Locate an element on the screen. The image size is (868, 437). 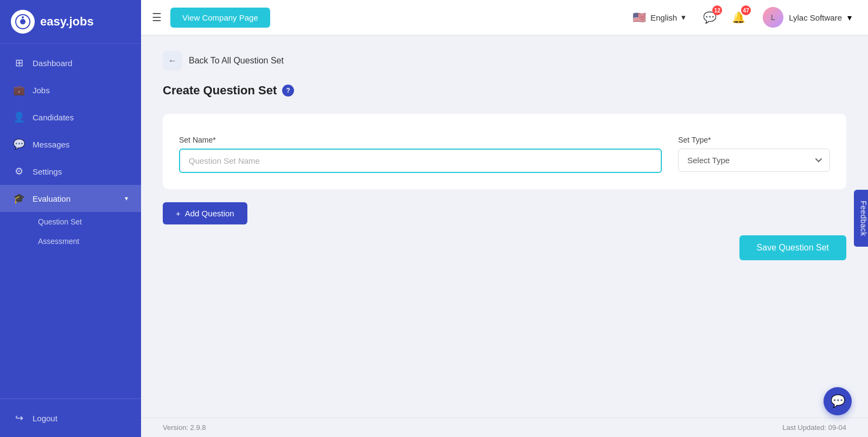
language-label: English is located at coordinates (664, 17).